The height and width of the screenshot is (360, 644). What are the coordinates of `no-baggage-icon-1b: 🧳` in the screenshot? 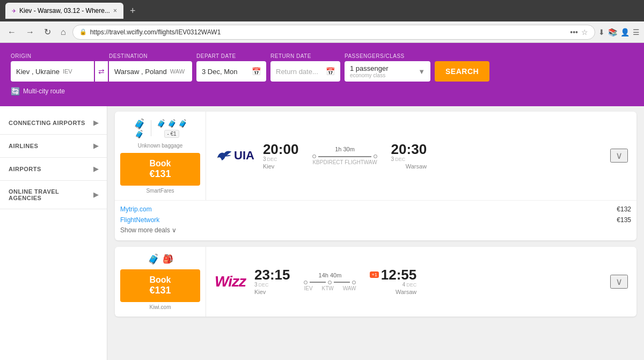 It's located at (172, 123).